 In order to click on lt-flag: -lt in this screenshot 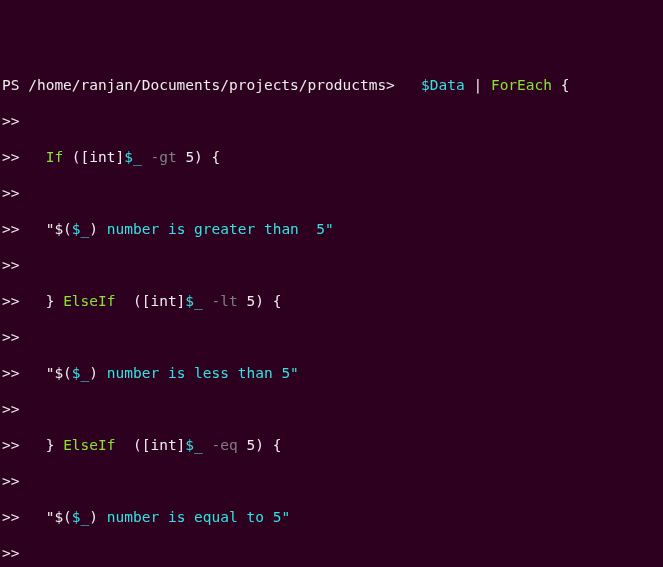, I will do `click(225, 301)`.